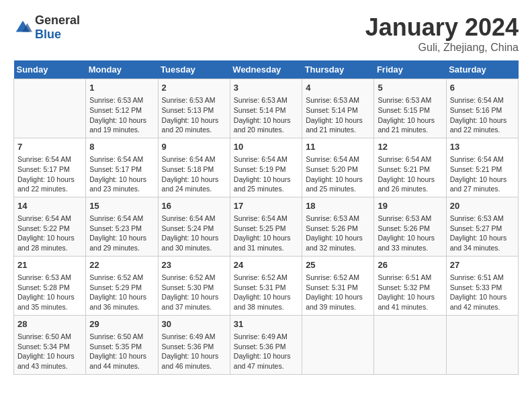  Describe the element at coordinates (50, 70) in the screenshot. I see `header-sunday: Sunday` at that location.